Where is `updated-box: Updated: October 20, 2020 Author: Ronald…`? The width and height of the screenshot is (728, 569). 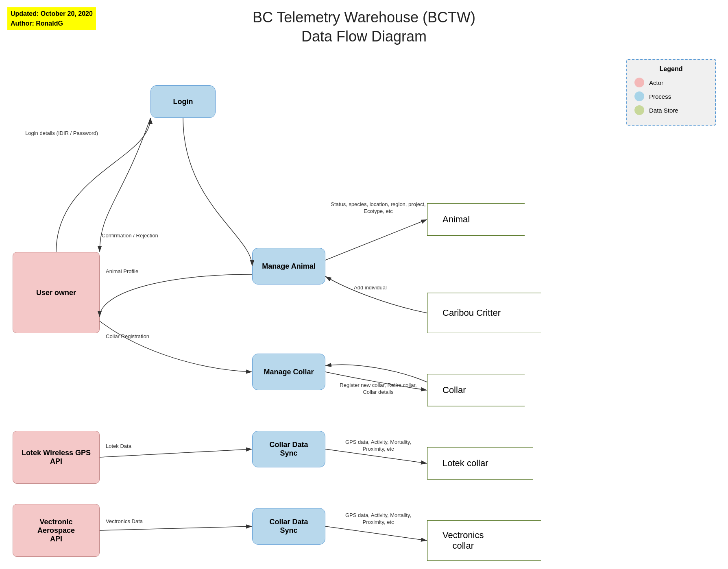
updated-box: Updated: October 20, 2020 Author: Ronald… is located at coordinates (52, 19).